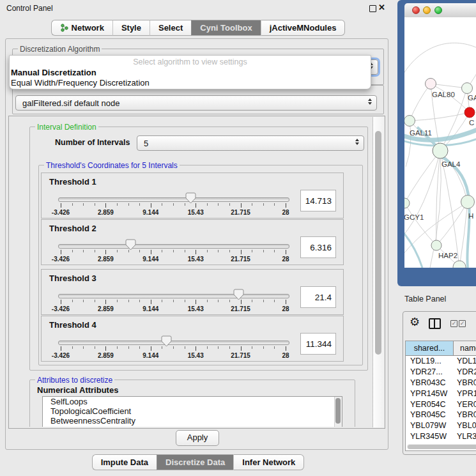  What do you see at coordinates (54, 73) in the screenshot?
I see `algorithm-option-manual-discretization: Manual Discretization` at bounding box center [54, 73].